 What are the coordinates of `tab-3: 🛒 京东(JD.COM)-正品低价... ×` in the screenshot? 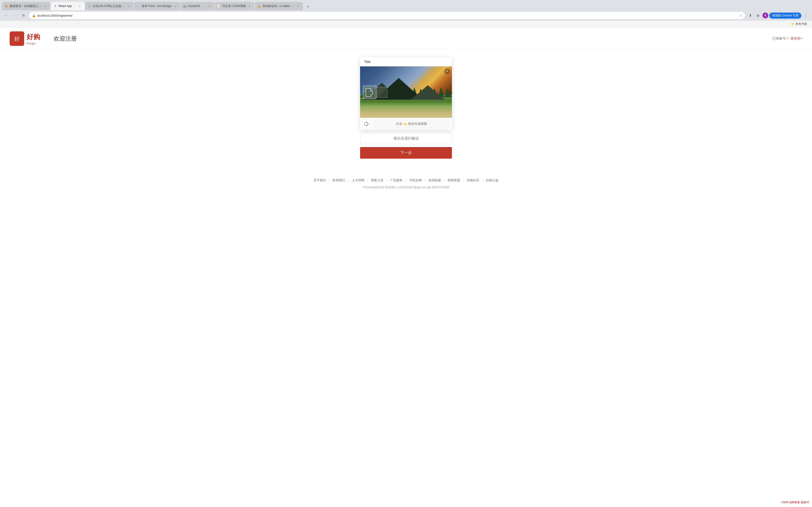 It's located at (109, 6).